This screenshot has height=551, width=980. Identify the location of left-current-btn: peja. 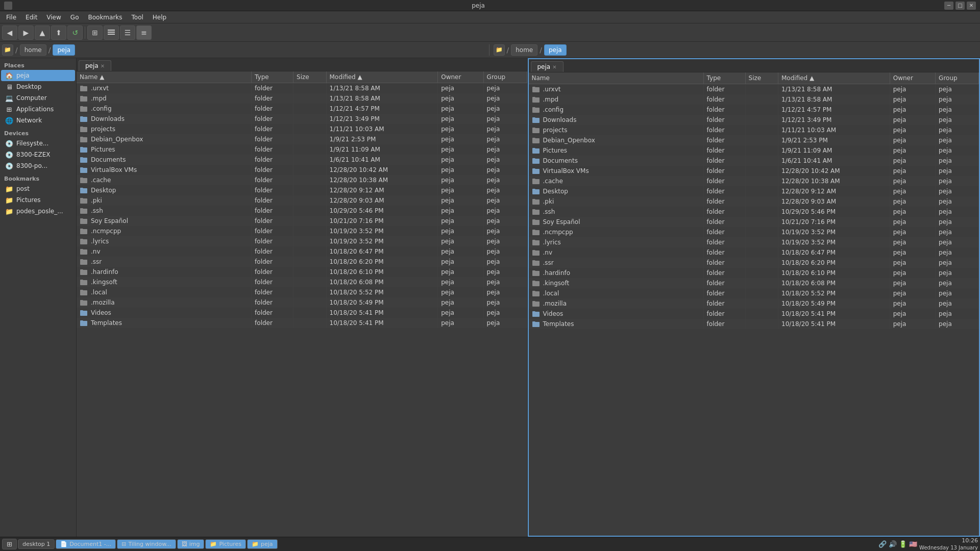
(64, 50).